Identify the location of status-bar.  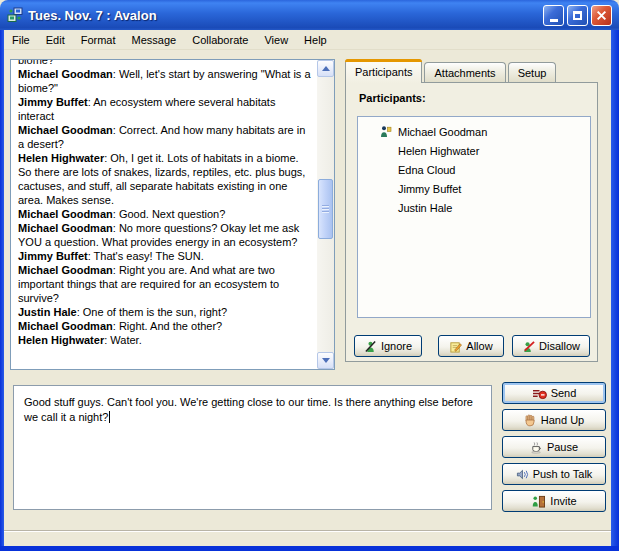
(308, 539).